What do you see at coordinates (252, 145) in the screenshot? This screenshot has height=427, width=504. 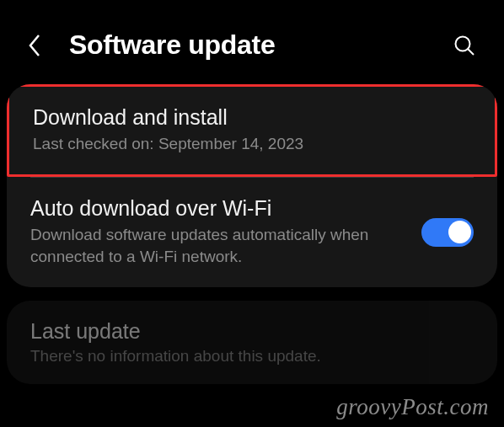 I see `download-install-subtitle: Last checked on: September 14, 2023` at bounding box center [252, 145].